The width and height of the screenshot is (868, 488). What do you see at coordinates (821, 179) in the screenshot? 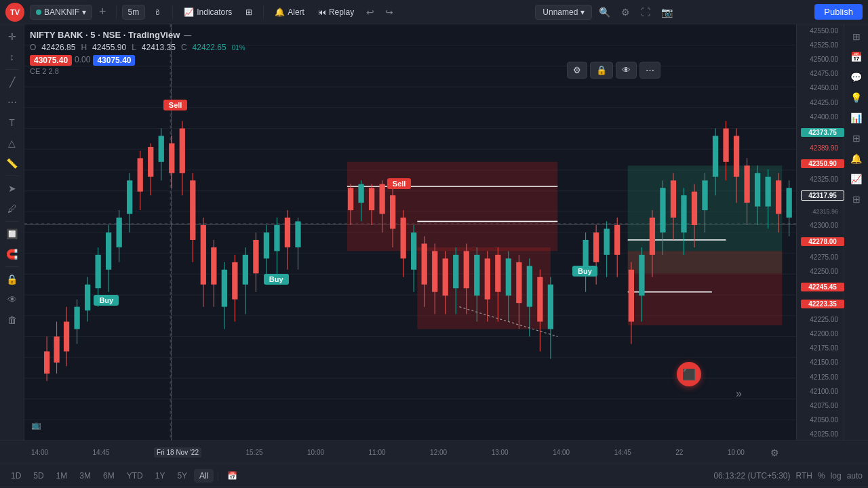
I see `price-42350: 42325.00` at bounding box center [821, 179].